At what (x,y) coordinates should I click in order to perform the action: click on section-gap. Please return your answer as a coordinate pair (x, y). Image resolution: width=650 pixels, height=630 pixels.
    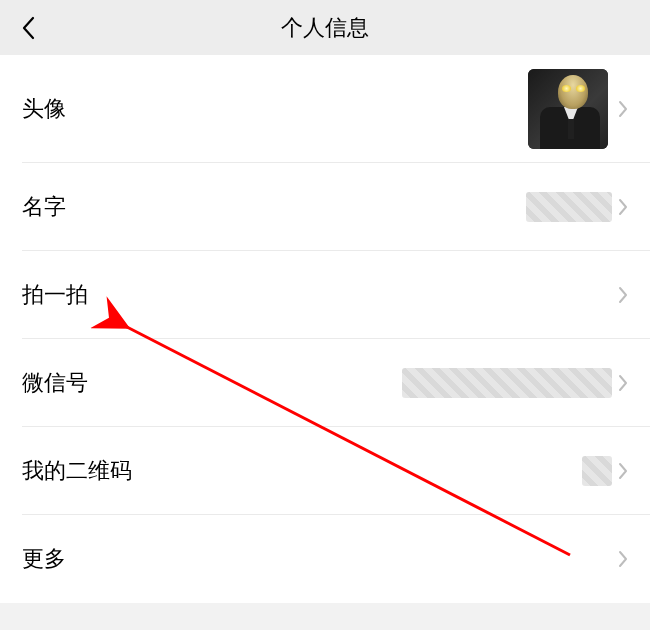
    Looking at the image, I should click on (325, 608).